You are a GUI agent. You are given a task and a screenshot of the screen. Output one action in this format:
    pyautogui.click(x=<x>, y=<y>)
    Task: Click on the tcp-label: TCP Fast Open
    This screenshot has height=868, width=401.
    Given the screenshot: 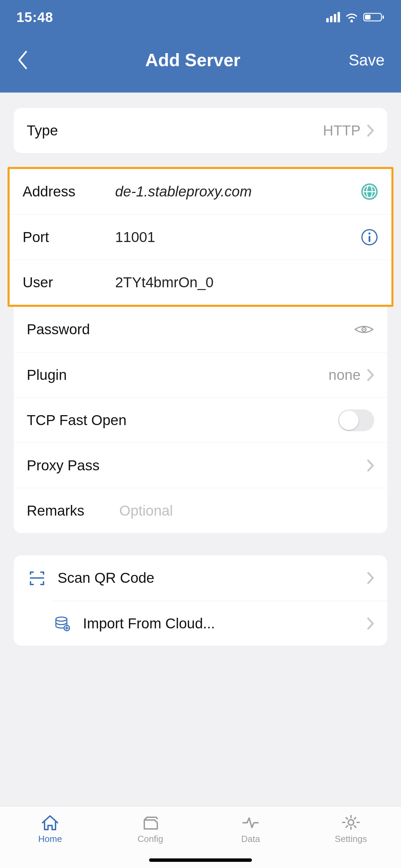 What is the action you would take?
    pyautogui.click(x=77, y=420)
    